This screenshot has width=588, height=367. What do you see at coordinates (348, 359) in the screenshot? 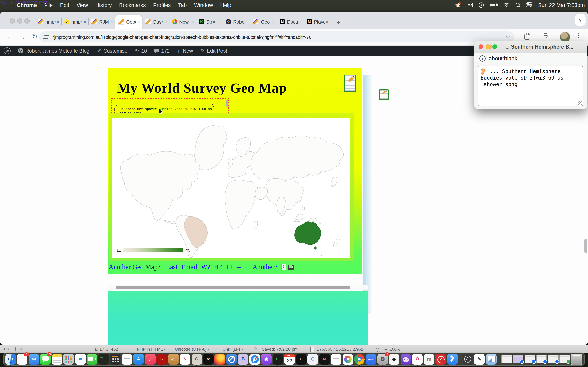
I see `dock-pixel-art-app` at bounding box center [348, 359].